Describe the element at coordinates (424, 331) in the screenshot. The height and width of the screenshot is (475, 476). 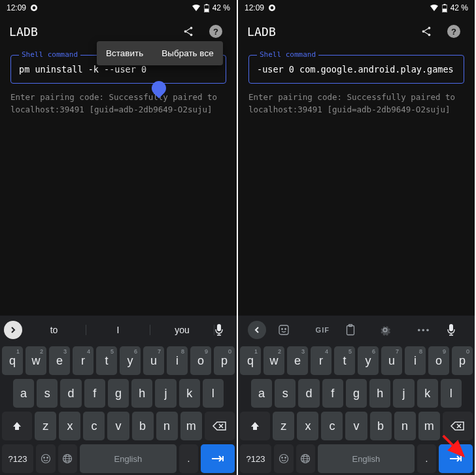
I see `more-icon: •••` at that location.